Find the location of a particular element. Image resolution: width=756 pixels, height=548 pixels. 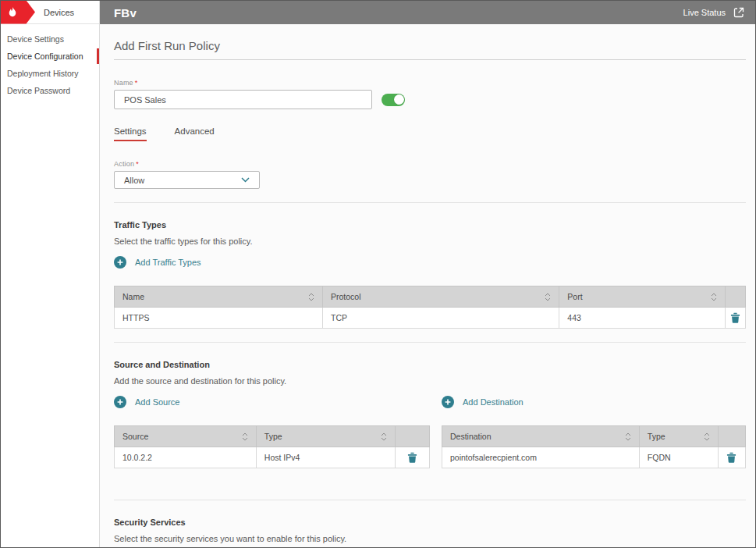

tab-advanced: Advanced is located at coordinates (195, 134).